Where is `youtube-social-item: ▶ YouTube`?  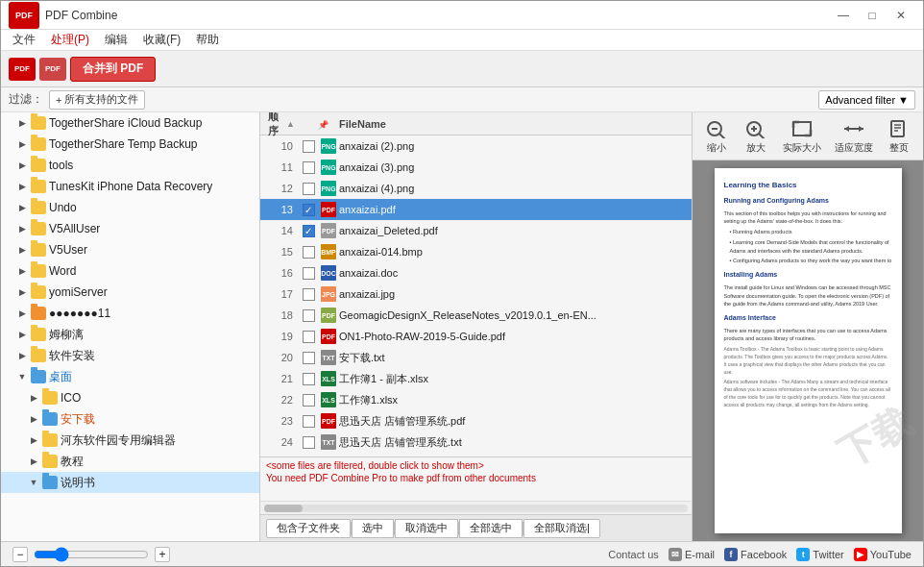
youtube-social-item: ▶ YouTube is located at coordinates (883, 555).